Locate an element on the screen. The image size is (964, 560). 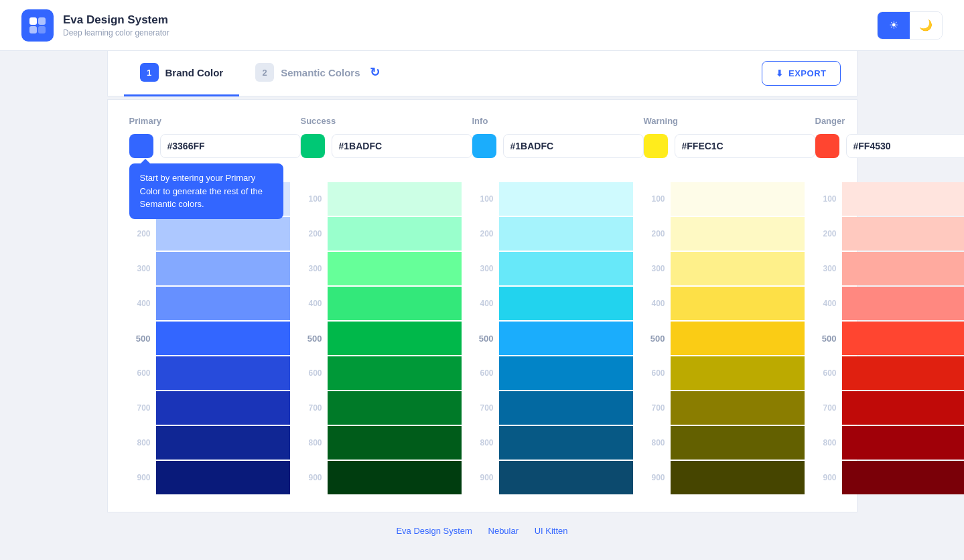
success-swatch is located at coordinates (313, 146).